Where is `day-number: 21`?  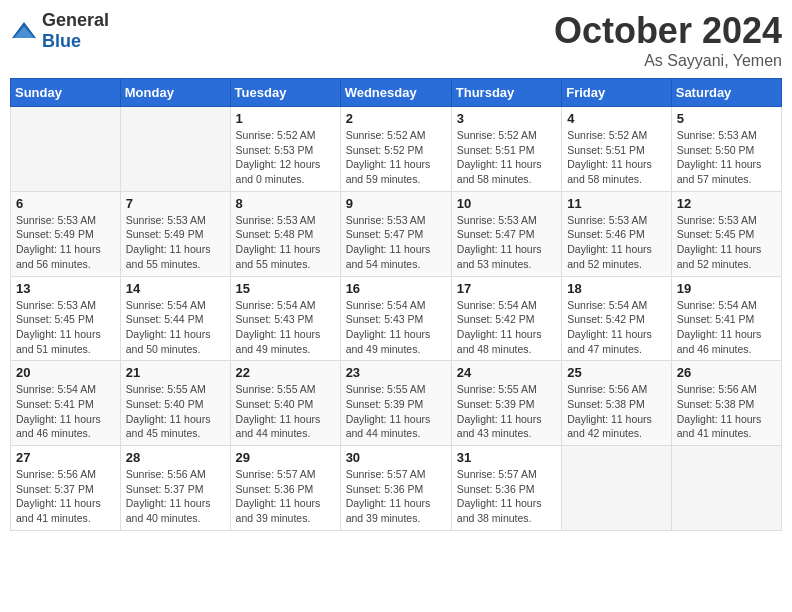 day-number: 21 is located at coordinates (176, 372).